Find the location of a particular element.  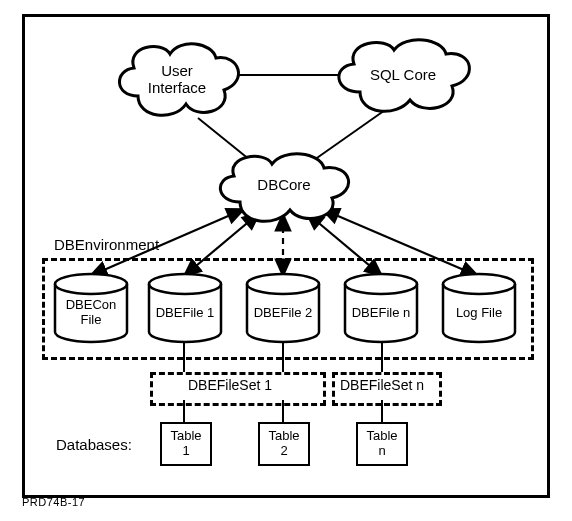

cloud-dbcore-label: DBCore is located at coordinates (284, 184).